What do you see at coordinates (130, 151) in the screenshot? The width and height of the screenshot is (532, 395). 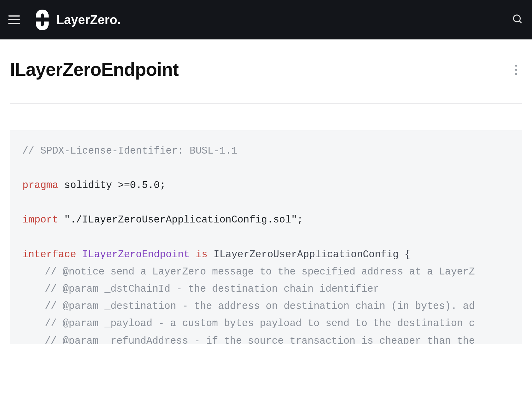 I see `code-comment: // SPDX-License-Identifier: BUSL-1.1` at bounding box center [130, 151].